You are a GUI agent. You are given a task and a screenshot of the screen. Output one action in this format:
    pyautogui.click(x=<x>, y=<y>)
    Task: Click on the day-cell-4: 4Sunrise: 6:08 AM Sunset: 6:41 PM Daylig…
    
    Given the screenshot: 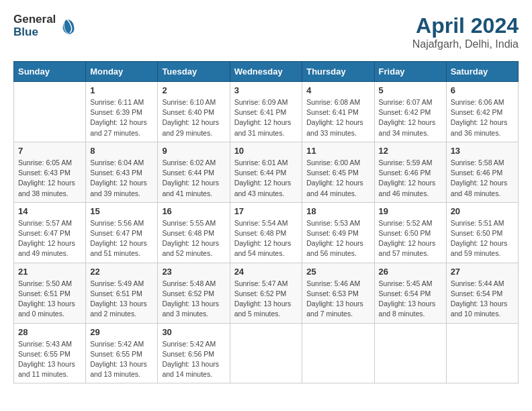 What is the action you would take?
    pyautogui.click(x=339, y=112)
    